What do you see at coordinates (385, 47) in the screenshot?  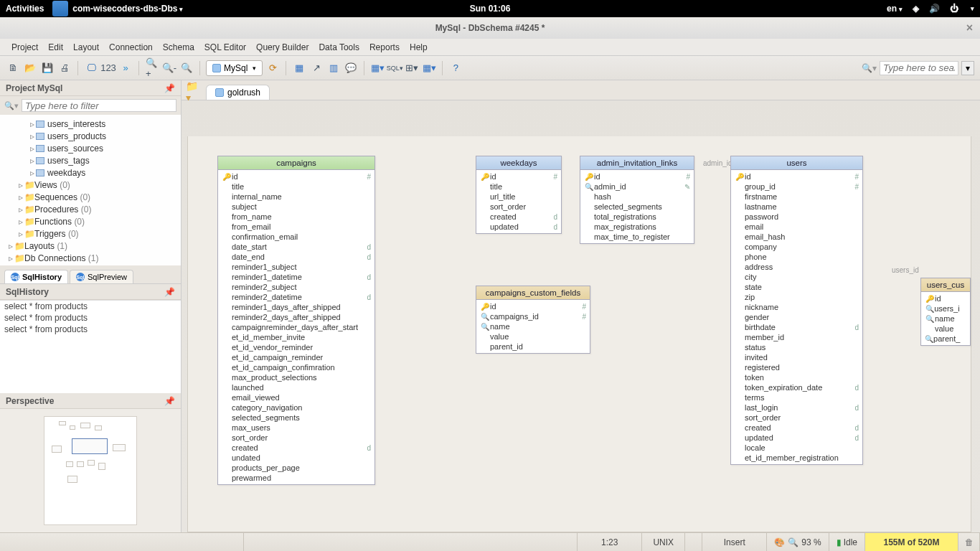 I see `menu-reports: Reports` at bounding box center [385, 47].